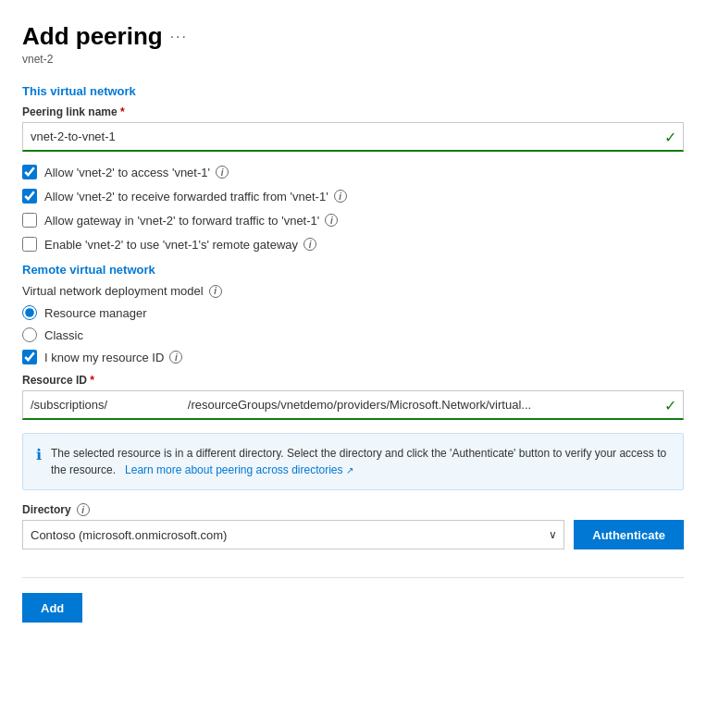 The image size is (706, 728). I want to click on directory-label: Directory i, so click(353, 510).